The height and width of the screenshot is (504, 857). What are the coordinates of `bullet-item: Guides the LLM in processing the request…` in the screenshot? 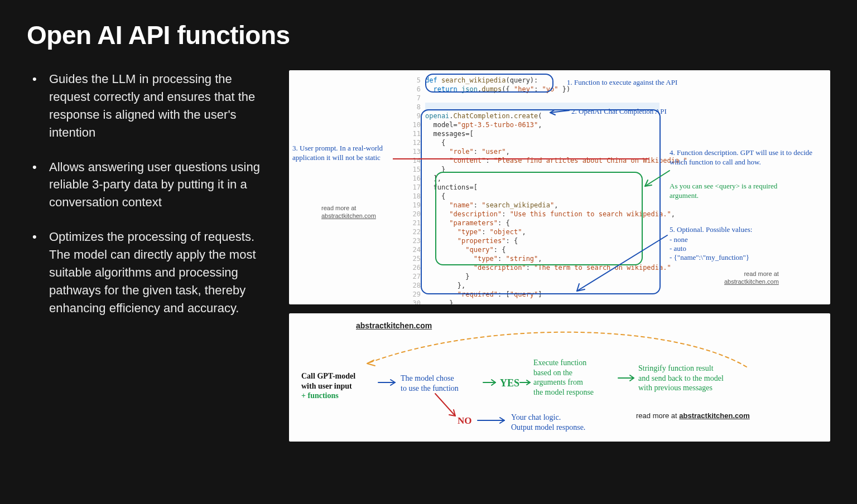 It's located at (150, 106).